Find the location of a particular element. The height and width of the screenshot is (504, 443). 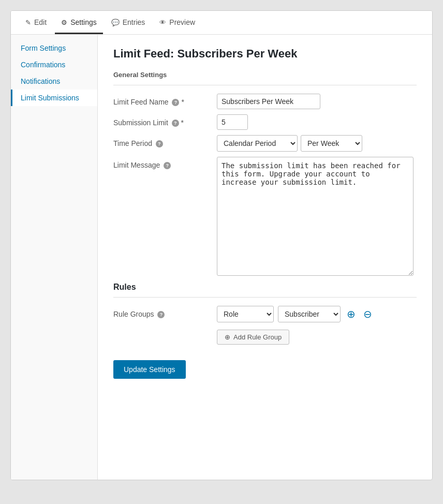

tab-edit: ✎ Edit is located at coordinates (36, 23).